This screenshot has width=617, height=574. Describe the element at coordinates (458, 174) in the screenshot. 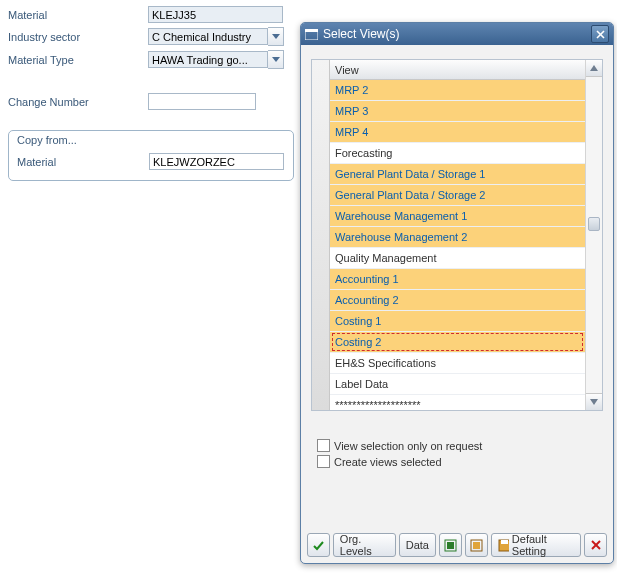

I see `list-item: General Plant Data / Storage 1` at that location.